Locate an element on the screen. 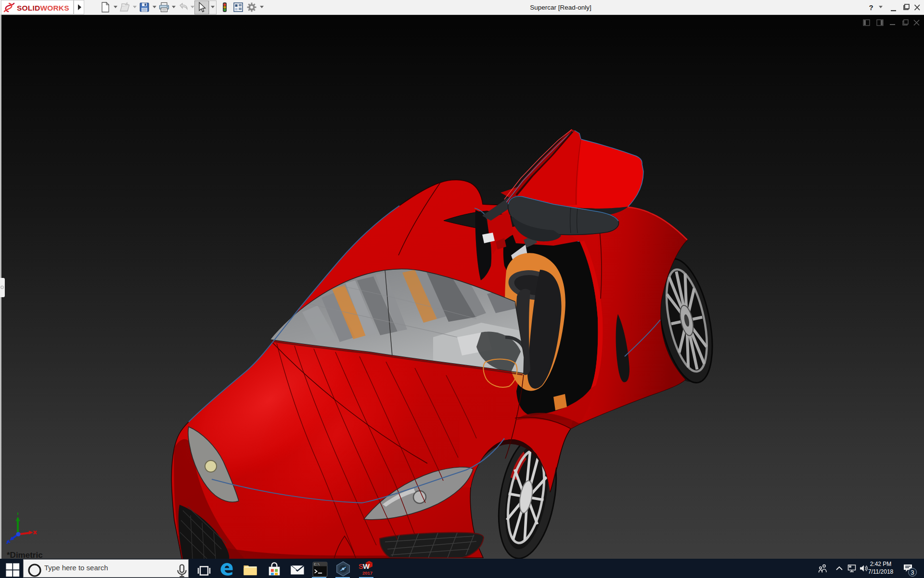  svg-text: C:\ is located at coordinates (317, 565).